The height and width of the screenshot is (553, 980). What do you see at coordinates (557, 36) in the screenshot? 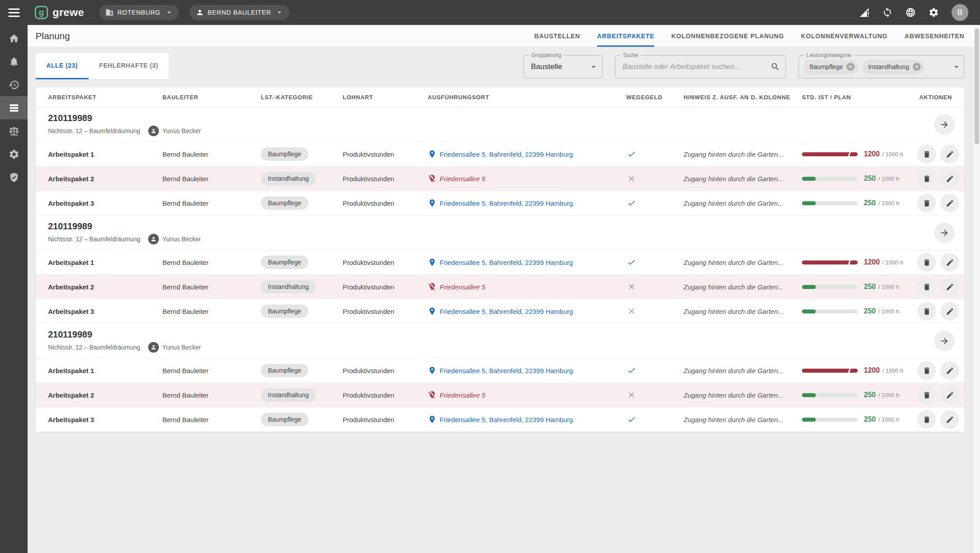
I see `nav-tab-baustellen: BAUSTELLEN` at bounding box center [557, 36].